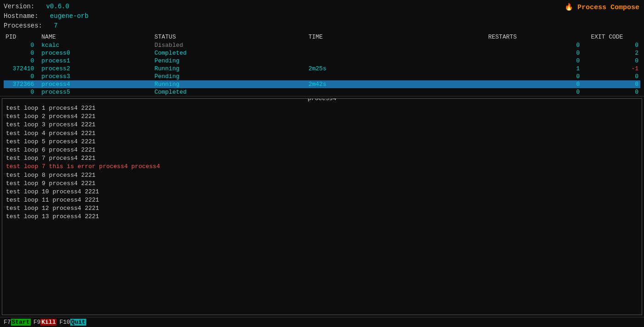 The width and height of the screenshot is (644, 327). Describe the element at coordinates (64, 322) in the screenshot. I see `fkey-label: F10` at that location.